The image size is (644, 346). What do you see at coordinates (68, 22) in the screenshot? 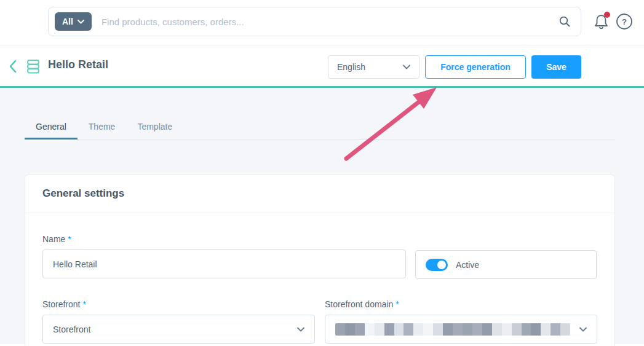
I see `search-scope-label: All` at bounding box center [68, 22].